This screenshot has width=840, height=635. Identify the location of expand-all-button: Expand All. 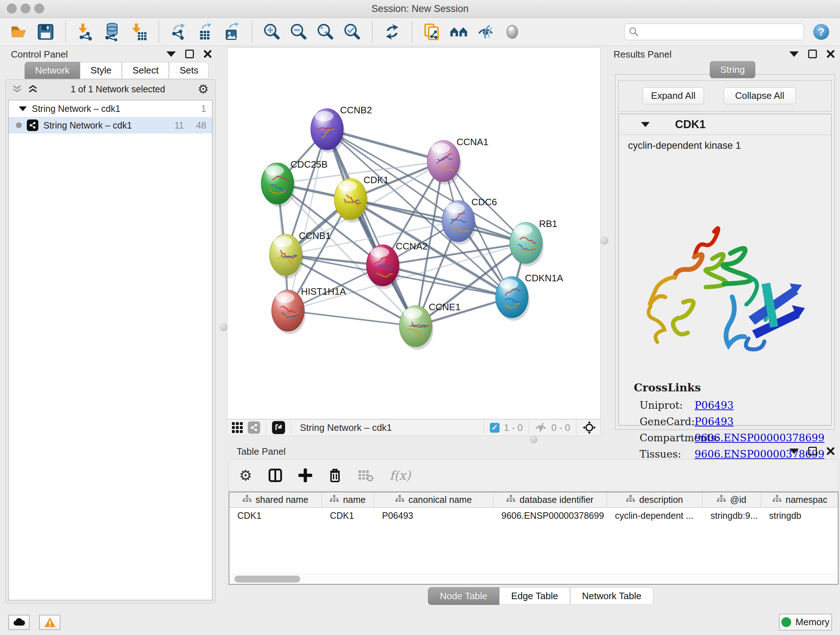
(673, 96).